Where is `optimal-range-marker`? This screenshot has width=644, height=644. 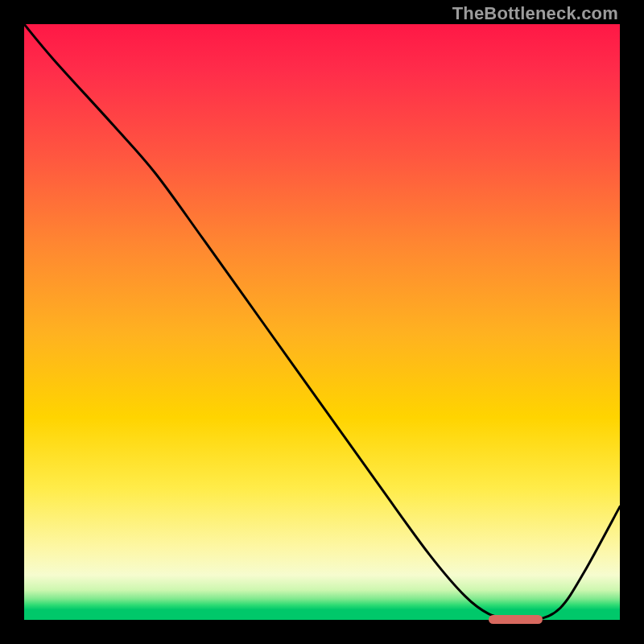
optimal-range-marker is located at coordinates (515, 620).